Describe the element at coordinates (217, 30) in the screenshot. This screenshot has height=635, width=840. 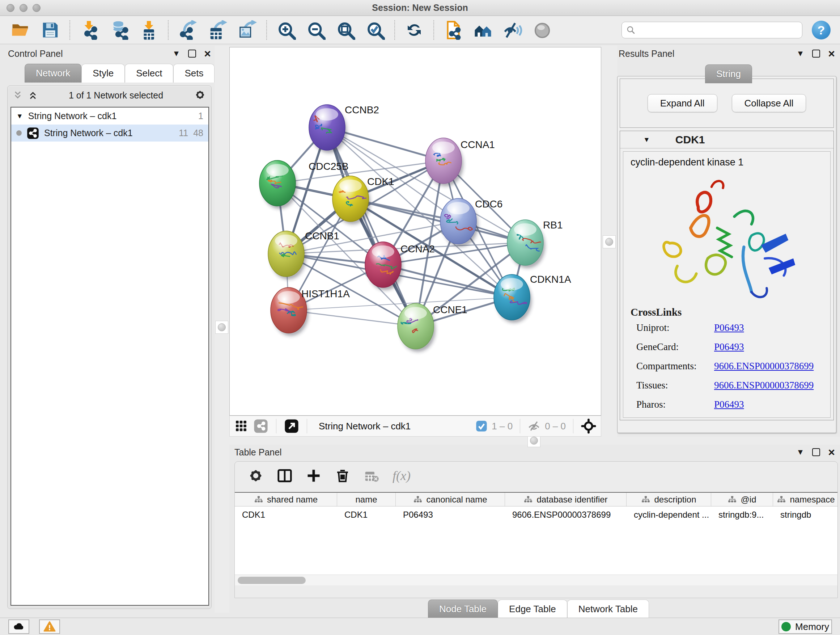
I see `export-table-button` at that location.